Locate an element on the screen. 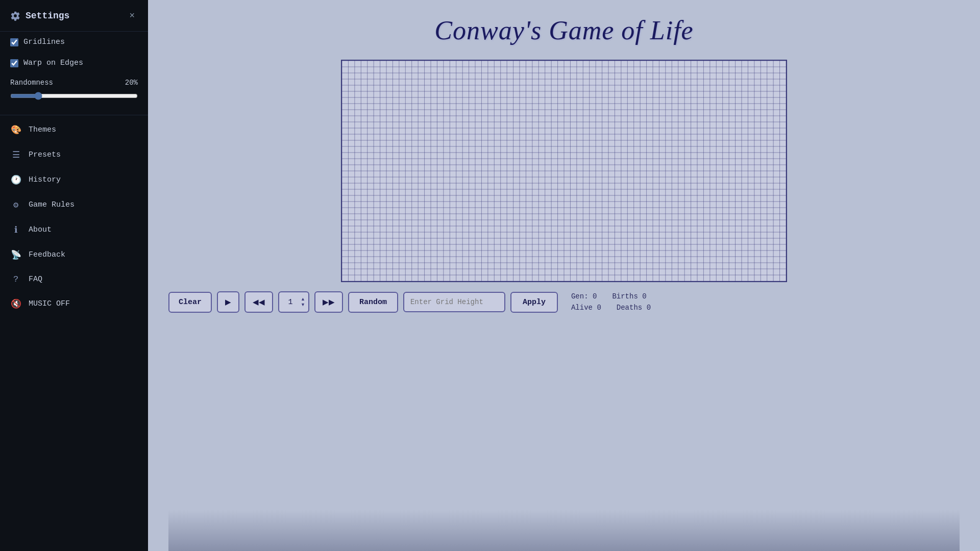 The image size is (980, 551). game-rules-icon: ⚙ is located at coordinates (16, 205).